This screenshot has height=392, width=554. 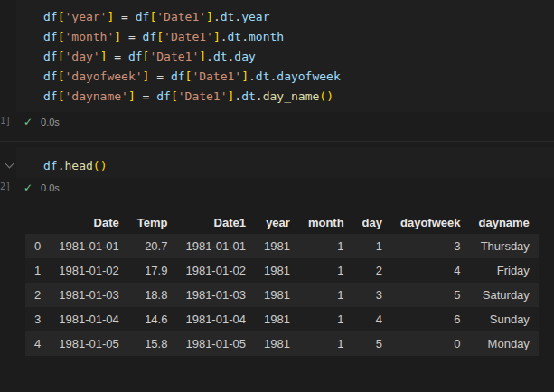 What do you see at coordinates (215, 222) in the screenshot?
I see `column-header: Date1` at bounding box center [215, 222].